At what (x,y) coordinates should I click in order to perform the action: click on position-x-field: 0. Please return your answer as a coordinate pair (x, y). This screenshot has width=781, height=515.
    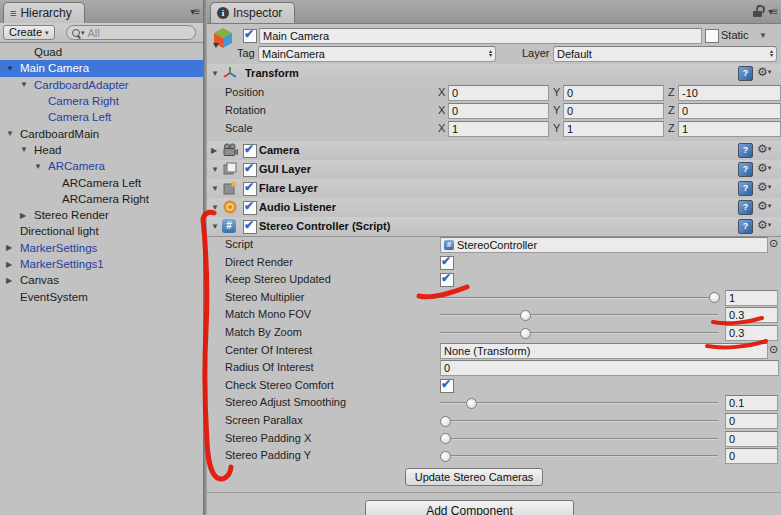
    Looking at the image, I should click on (498, 93).